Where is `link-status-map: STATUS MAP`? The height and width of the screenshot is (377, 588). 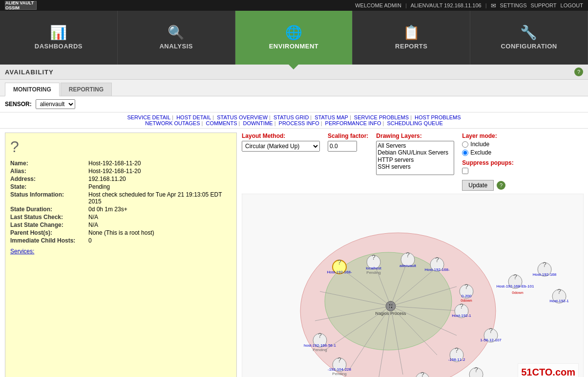
link-status-map: STATUS MAP is located at coordinates (331, 117).